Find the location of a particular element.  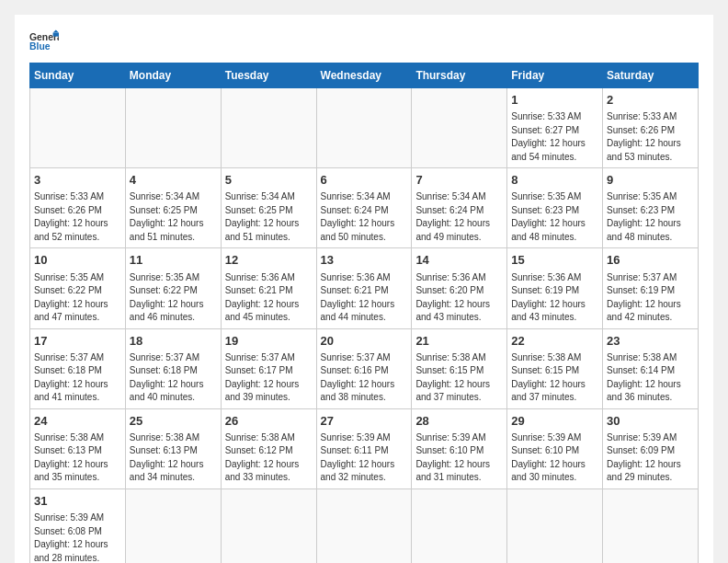

day-info: Sunrise: 5:38 AM Sunset: 6:14 PM Dayligh… is located at coordinates (651, 378).